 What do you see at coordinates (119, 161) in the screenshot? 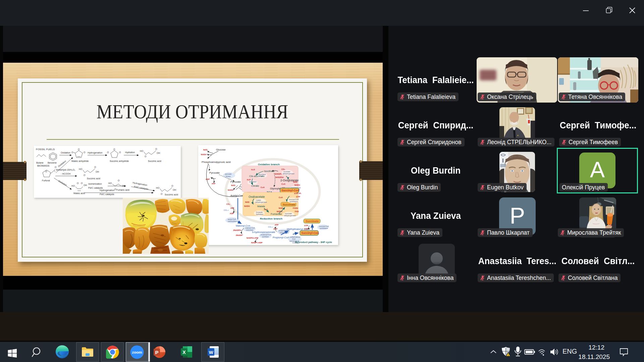
I see `svg-text: Succinic anhydride` at bounding box center [119, 161].